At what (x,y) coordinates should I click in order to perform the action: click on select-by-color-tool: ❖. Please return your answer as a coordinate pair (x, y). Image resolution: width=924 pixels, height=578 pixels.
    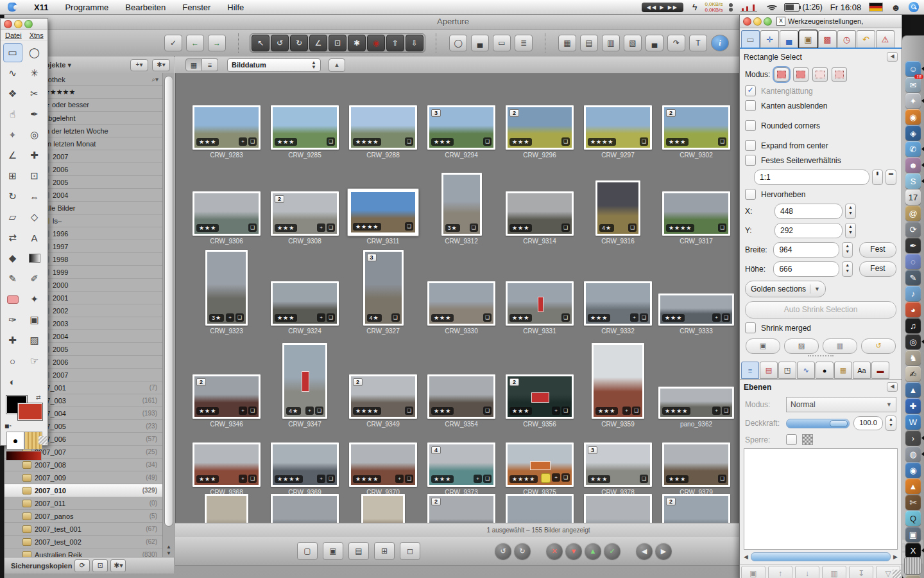
    Looking at the image, I should click on (13, 94).